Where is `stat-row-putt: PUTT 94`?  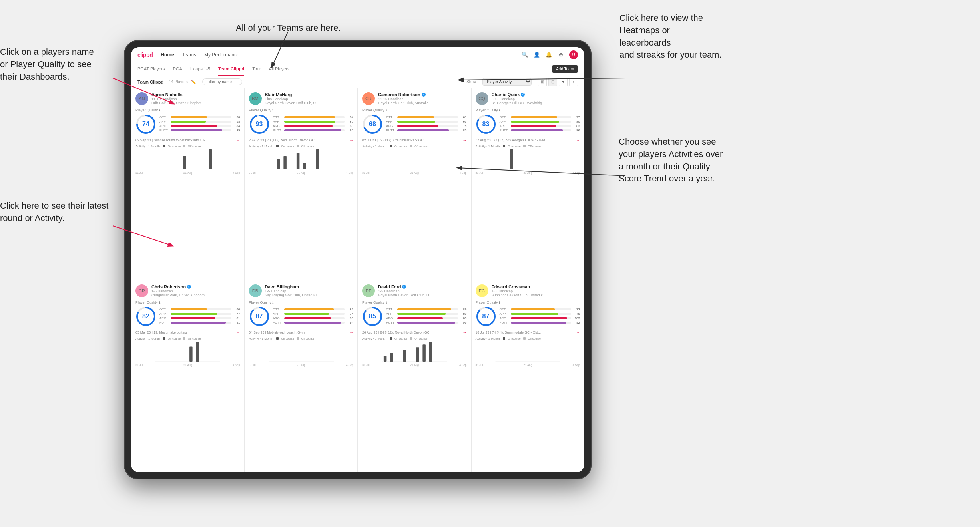 stat-row-putt: PUTT 94 is located at coordinates (313, 323).